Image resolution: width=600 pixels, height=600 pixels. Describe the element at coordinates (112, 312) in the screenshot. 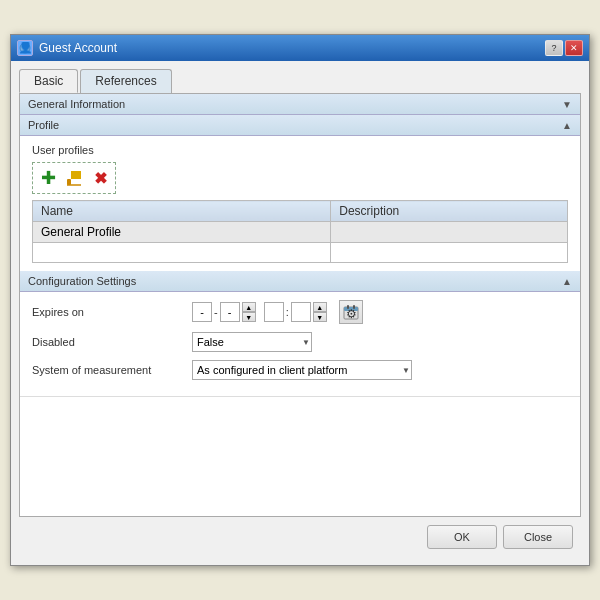

I see `expires-on-label: Expires on` at that location.